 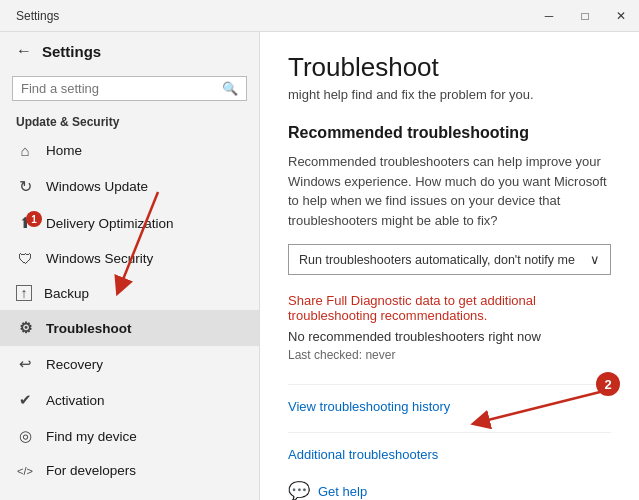 What do you see at coordinates (89, 328) in the screenshot?
I see `sidebar-item-label: Troubleshoot` at bounding box center [89, 328].